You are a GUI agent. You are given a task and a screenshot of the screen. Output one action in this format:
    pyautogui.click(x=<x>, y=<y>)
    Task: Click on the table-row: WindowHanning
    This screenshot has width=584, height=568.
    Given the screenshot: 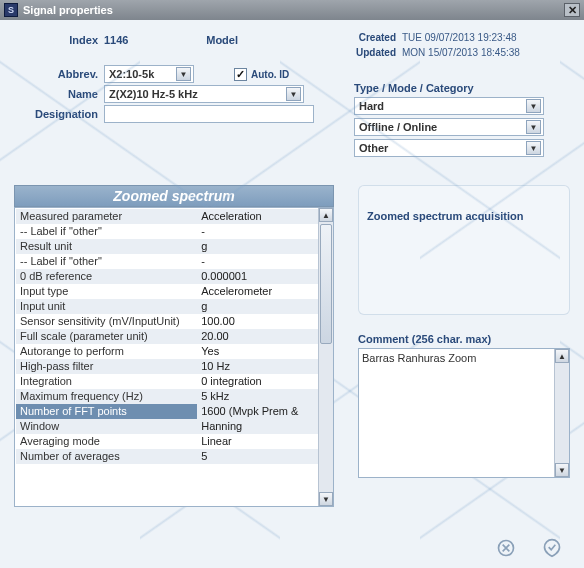 What is the action you would take?
    pyautogui.click(x=167, y=426)
    